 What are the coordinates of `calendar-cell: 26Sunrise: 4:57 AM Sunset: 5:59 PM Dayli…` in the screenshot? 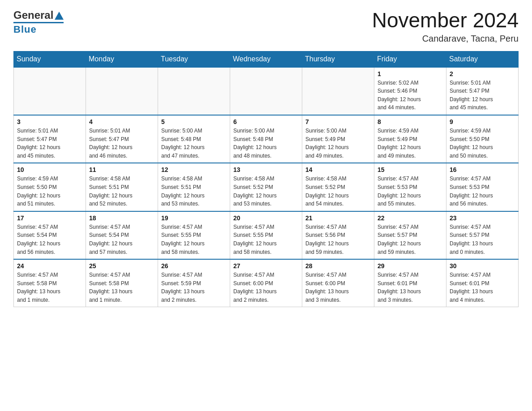 It's located at (194, 283).